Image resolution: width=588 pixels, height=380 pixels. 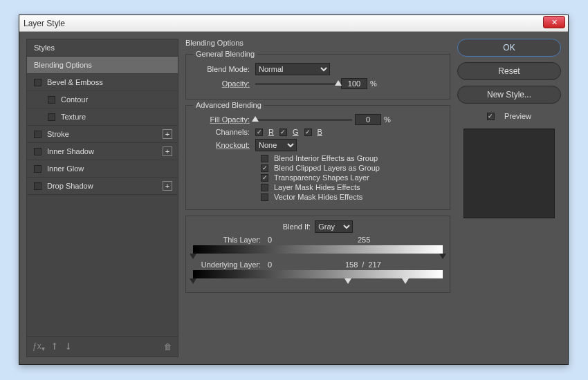 I want to click on style-item-drop-shadow: Drop Shadow +, so click(x=102, y=187).